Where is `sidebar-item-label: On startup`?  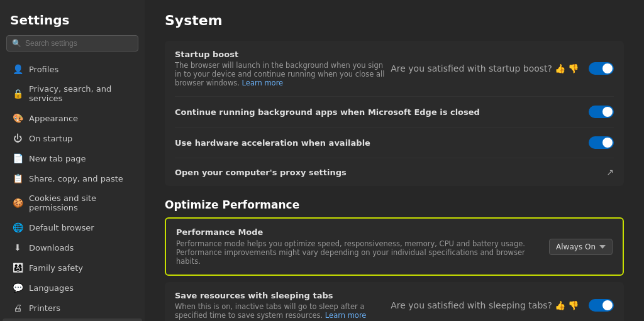
sidebar-item-label: On startup is located at coordinates (50, 138).